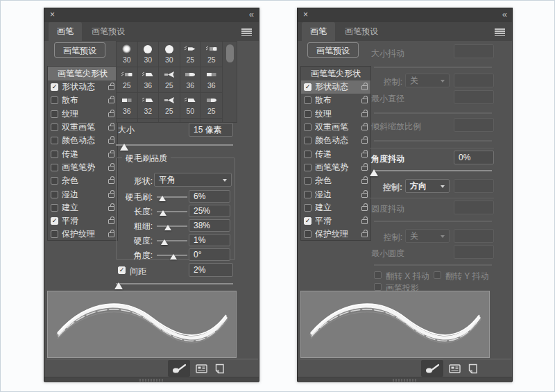  I want to click on sidebar-item-scattering: 散布, so click(336, 100).